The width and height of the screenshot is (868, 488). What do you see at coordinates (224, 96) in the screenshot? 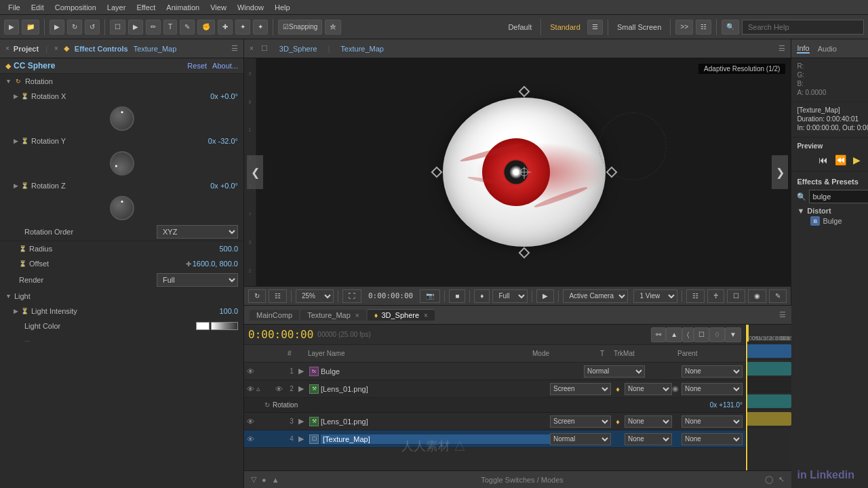
I see `rotation-x-value: 0x +0.0°` at bounding box center [224, 96].